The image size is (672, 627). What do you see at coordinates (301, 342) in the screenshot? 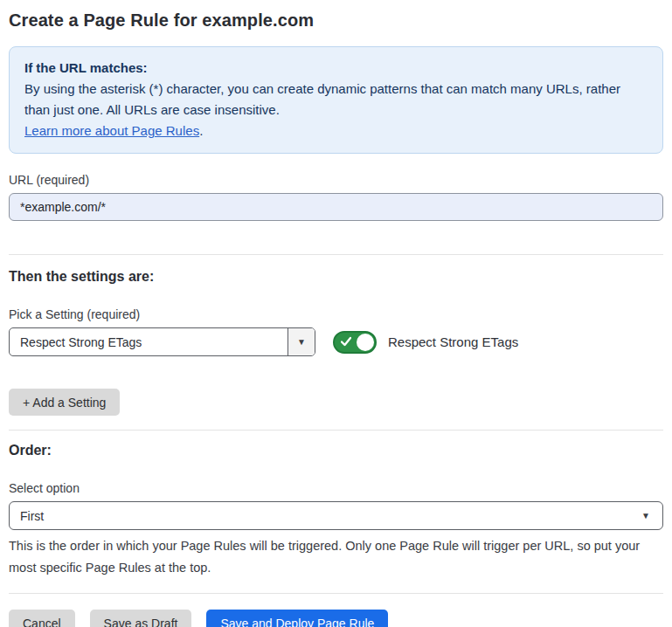
I see `setting-dropdown-arrow-box: ▼` at bounding box center [301, 342].